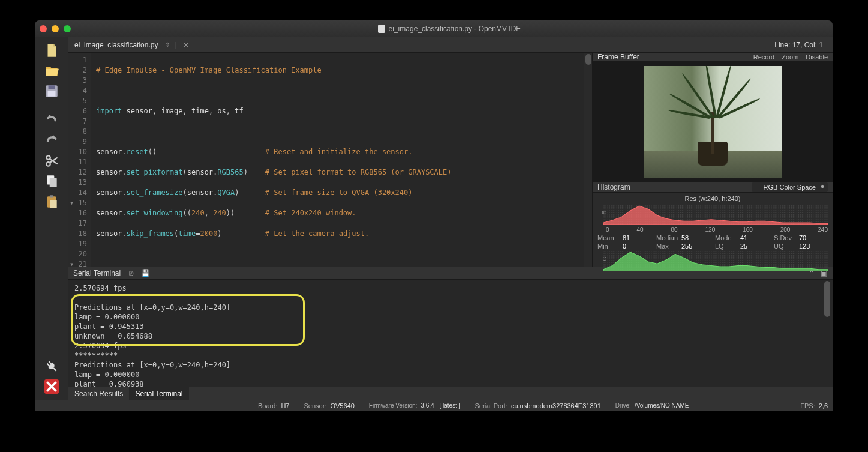 This screenshot has height=452, width=868. Describe the element at coordinates (97, 273) in the screenshot. I see `terminal-title: Serial Terminal` at that location.